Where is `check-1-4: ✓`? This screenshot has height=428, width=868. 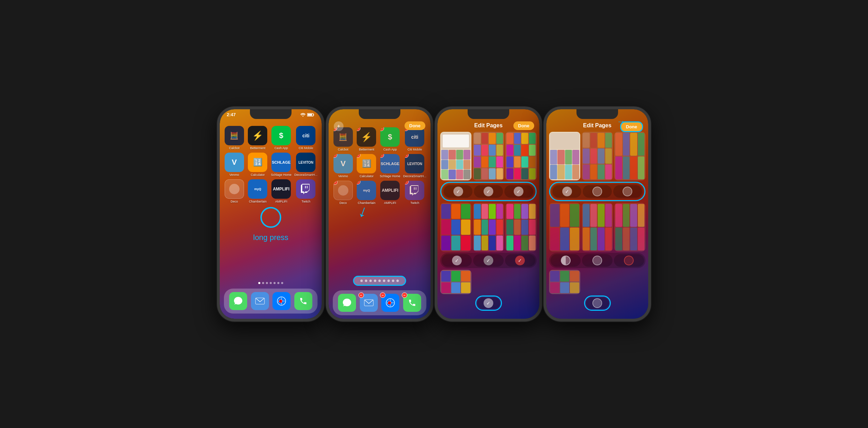
check-1-4: ✓ is located at coordinates (567, 191).